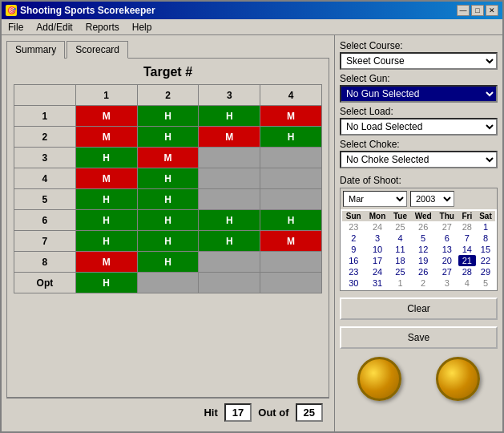  Describe the element at coordinates (103, 27) in the screenshot. I see `menu-reports: Reports` at that location.